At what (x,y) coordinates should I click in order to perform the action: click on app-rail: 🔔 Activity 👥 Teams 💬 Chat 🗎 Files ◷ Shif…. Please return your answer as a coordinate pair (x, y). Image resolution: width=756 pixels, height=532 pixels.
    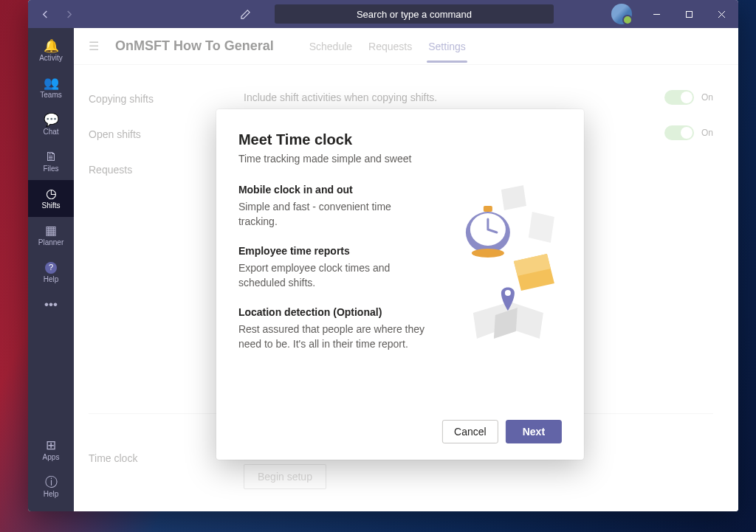
    Looking at the image, I should click on (51, 270).